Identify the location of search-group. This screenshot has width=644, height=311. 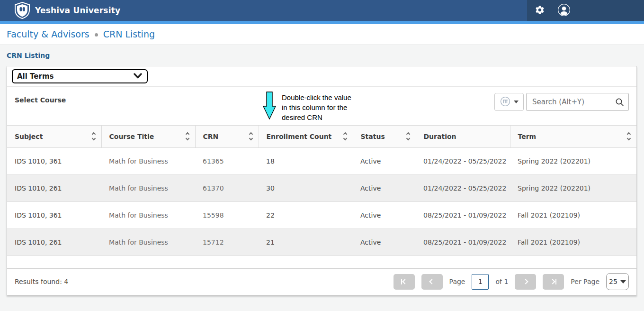
(562, 102).